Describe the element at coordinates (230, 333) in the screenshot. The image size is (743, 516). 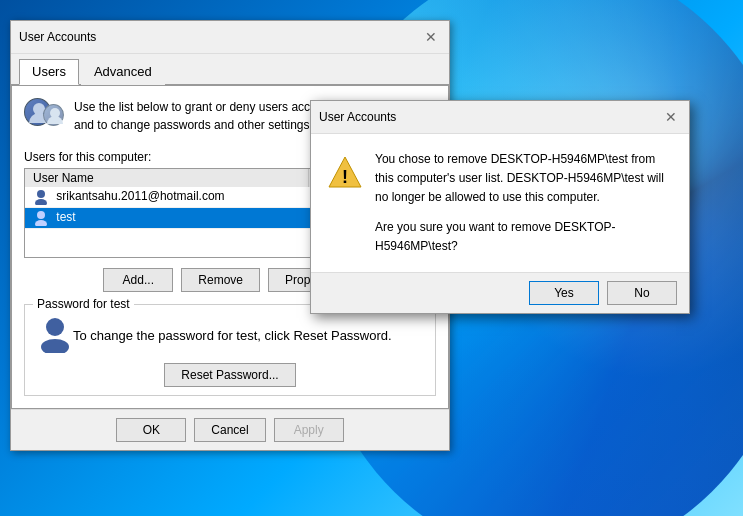
I see `password-inner: To change the password for test, click R…` at that location.